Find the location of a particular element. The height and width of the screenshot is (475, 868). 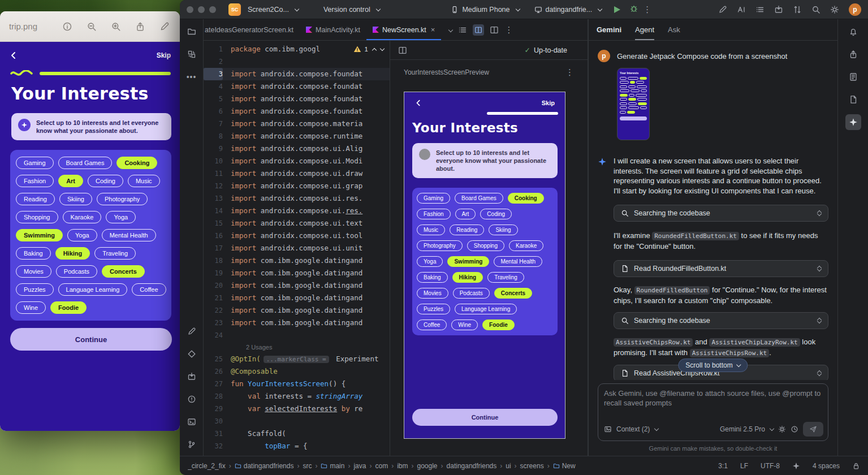

preview-mode-icon is located at coordinates (494, 30).